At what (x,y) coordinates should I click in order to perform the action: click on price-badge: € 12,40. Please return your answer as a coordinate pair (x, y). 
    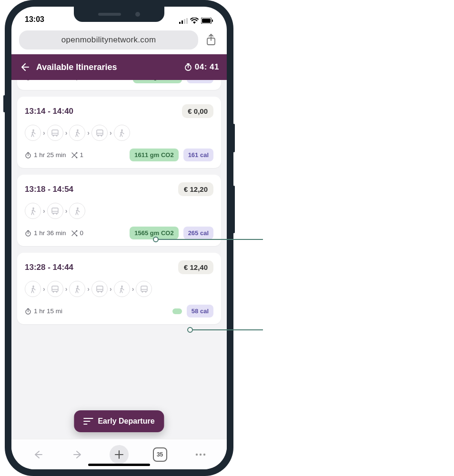
    Looking at the image, I should click on (196, 268).